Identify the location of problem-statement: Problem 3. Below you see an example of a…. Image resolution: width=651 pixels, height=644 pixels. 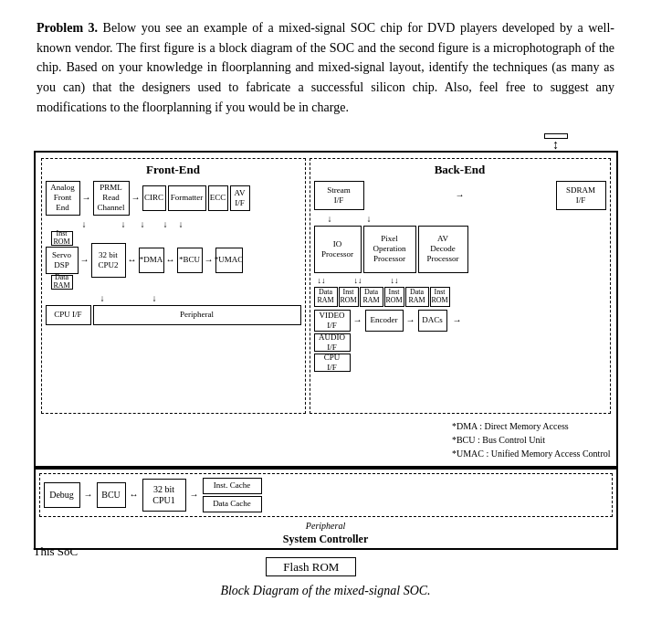
(325, 68).